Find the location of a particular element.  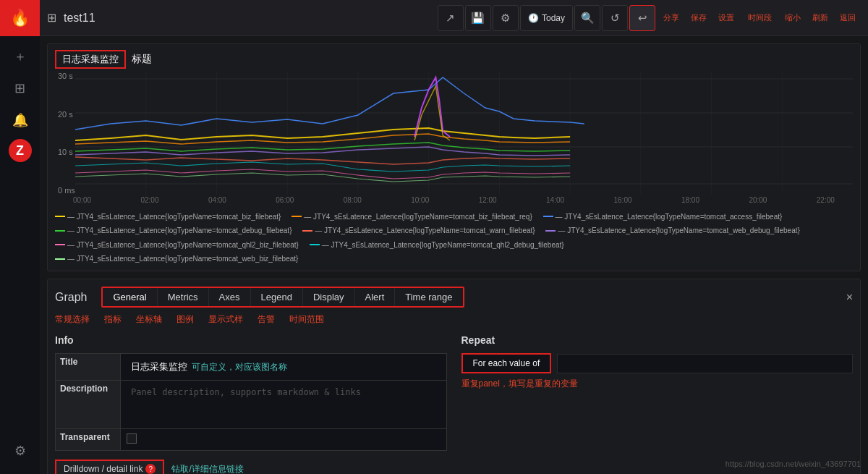

description-input is located at coordinates (284, 404).